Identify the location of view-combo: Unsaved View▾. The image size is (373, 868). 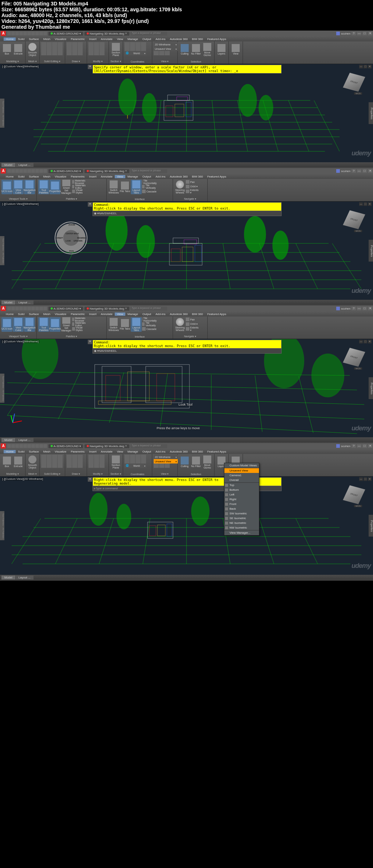
(166, 49).